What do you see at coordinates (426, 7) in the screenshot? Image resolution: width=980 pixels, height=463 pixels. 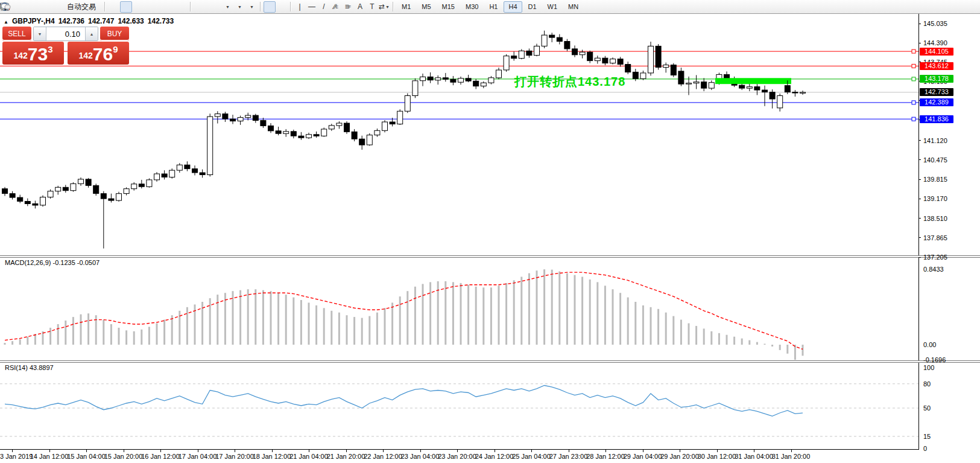 I see `timeframe-m5-button: M5` at bounding box center [426, 7].